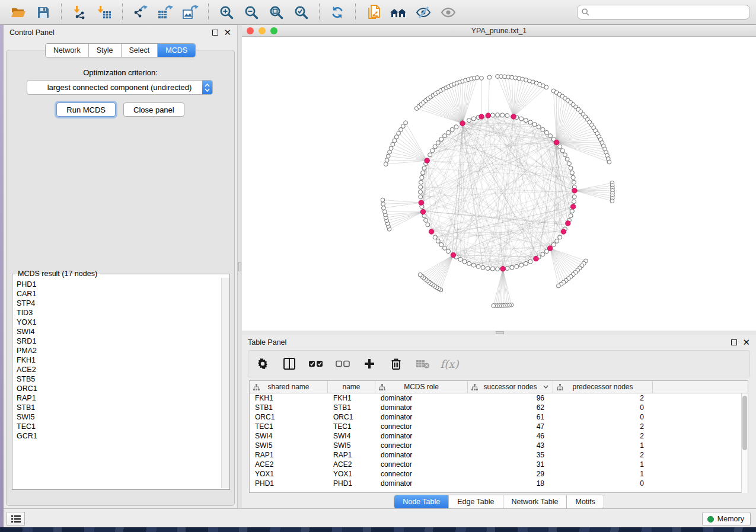 The width and height of the screenshot is (756, 532). Describe the element at coordinates (15, 519) in the screenshot. I see `task-history-button` at that location.